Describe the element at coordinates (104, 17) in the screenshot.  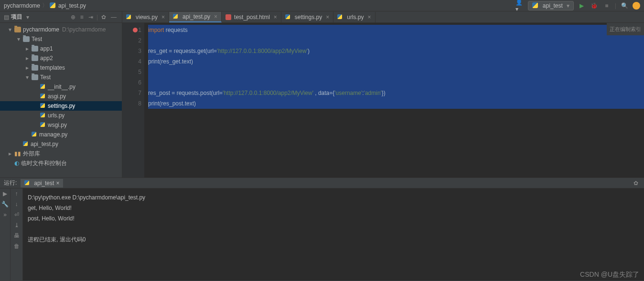
I see `settings-icon: ✿` at that location.